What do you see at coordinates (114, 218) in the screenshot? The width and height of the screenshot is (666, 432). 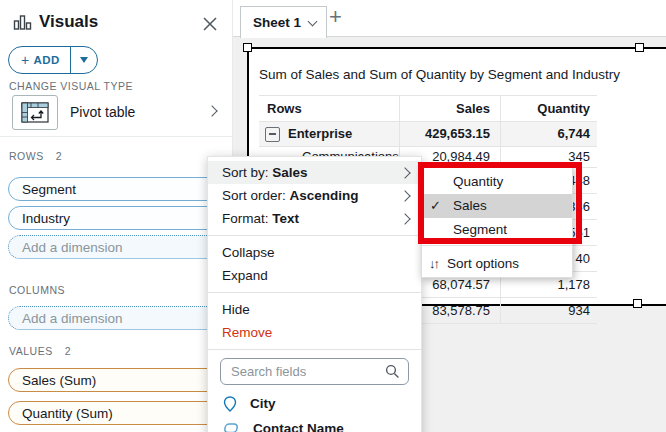 I see `field-pill-industry: Industry` at bounding box center [114, 218].